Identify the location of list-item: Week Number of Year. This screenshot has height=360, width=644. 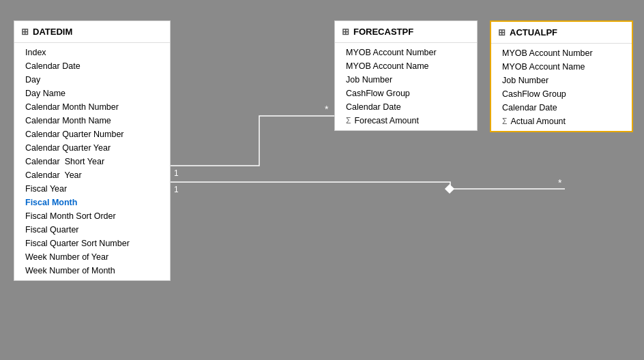
(92, 257).